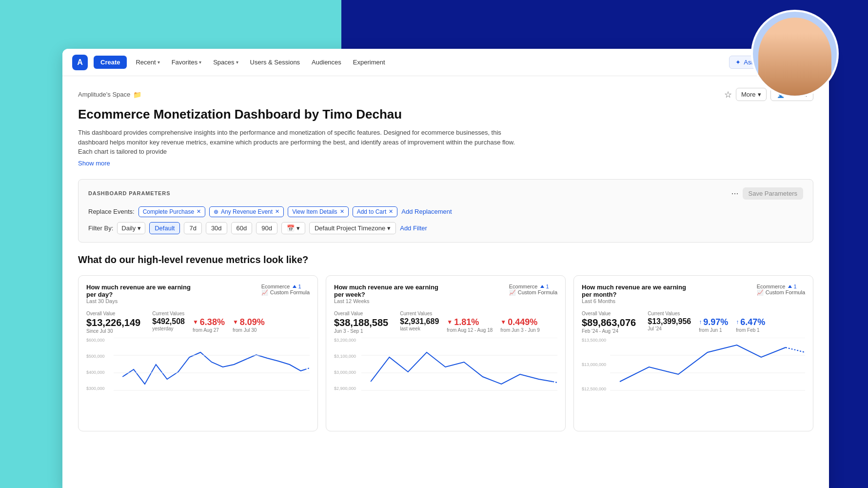  Describe the element at coordinates (216, 212) in the screenshot. I see `filter-icon: ⊕` at that location.